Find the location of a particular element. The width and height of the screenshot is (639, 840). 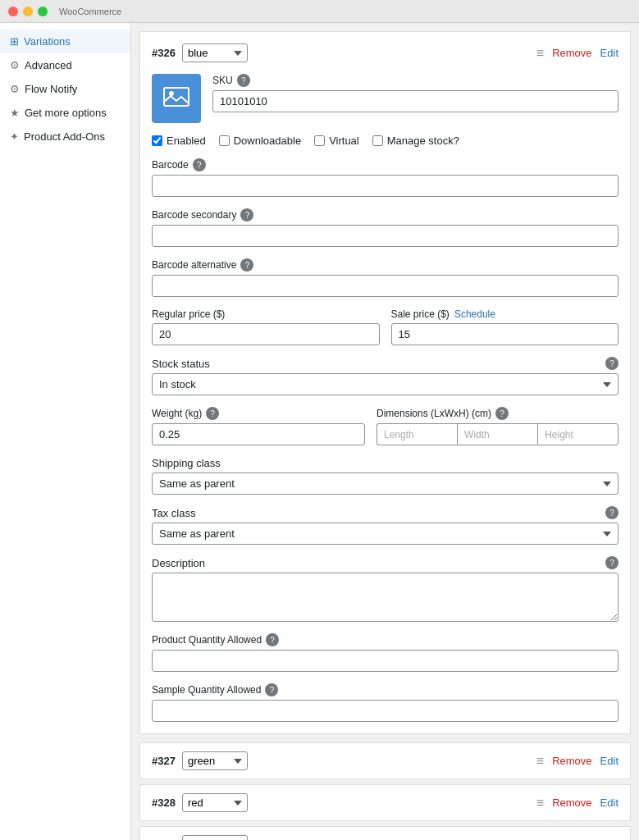

sample-quantity-help-icon: ? is located at coordinates (272, 690).